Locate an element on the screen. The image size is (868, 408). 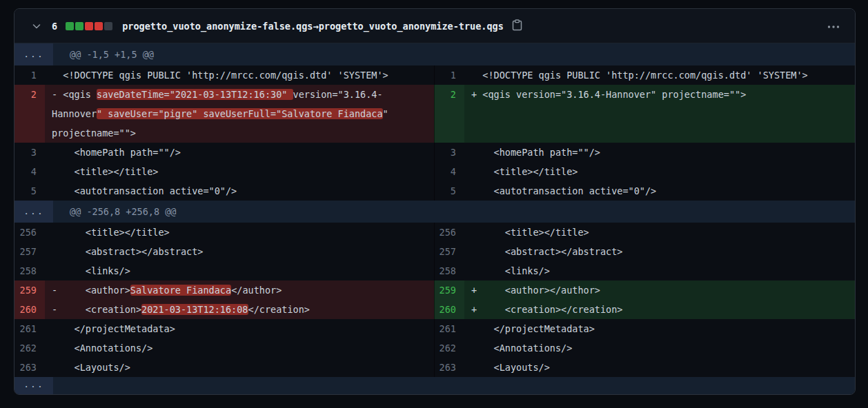
diff-row: 257 <abstract></abstract>257 <abstract><… is located at coordinates (435, 252).